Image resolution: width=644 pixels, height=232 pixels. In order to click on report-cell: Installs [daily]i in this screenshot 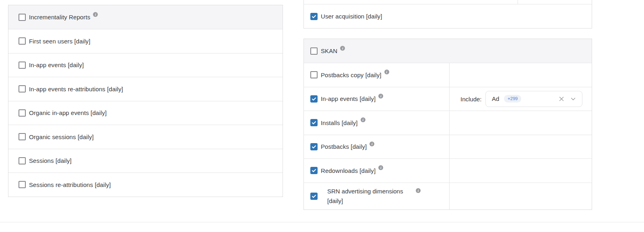, I will do `click(377, 123)`.